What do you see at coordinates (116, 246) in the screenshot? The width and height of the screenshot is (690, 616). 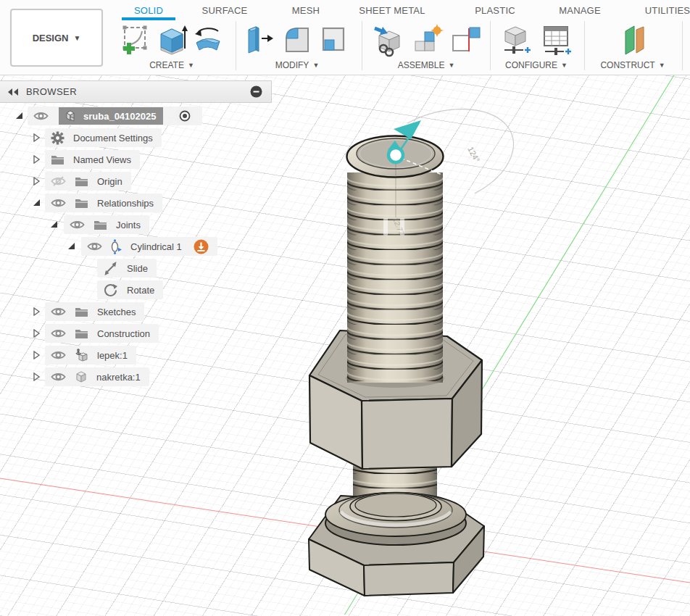 I see `cylindrical-joint-icon` at bounding box center [116, 246].